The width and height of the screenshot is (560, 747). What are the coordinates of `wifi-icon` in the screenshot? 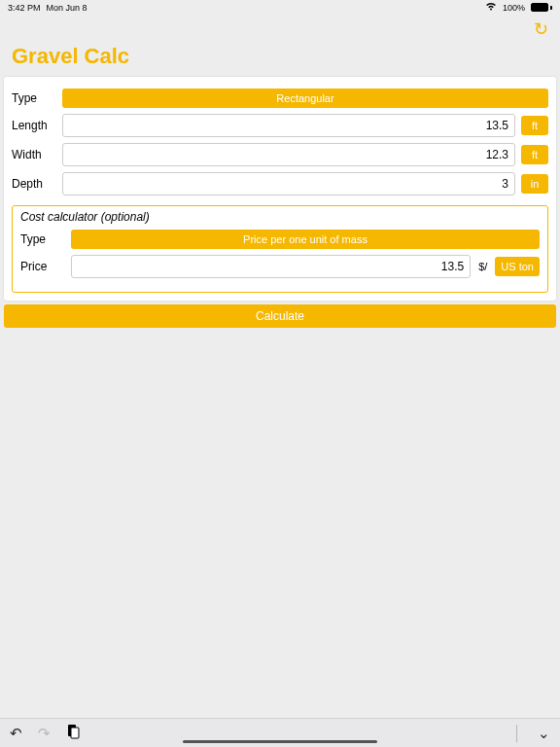 It's located at (491, 8).